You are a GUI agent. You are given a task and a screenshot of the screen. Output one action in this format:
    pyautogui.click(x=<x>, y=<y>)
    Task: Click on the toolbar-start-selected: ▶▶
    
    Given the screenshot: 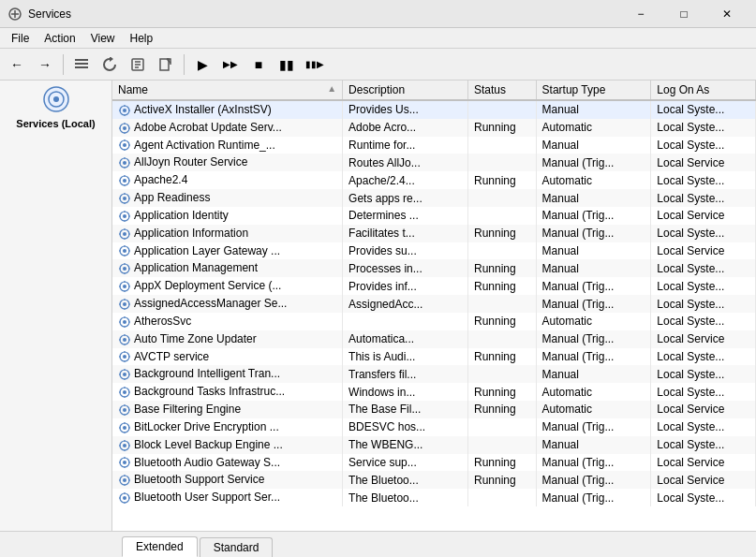 What is the action you would take?
    pyautogui.click(x=230, y=65)
    